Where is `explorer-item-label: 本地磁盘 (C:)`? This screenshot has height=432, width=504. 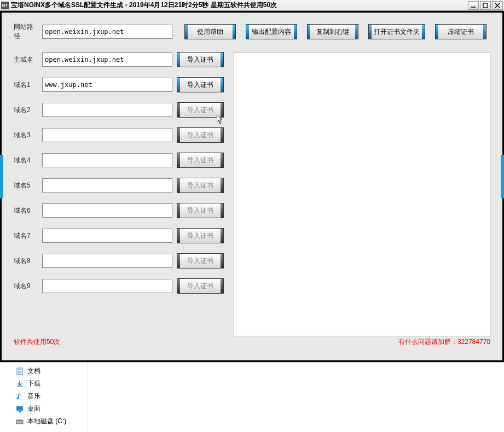 explorer-item-label: 本地磁盘 (C:) is located at coordinates (47, 421).